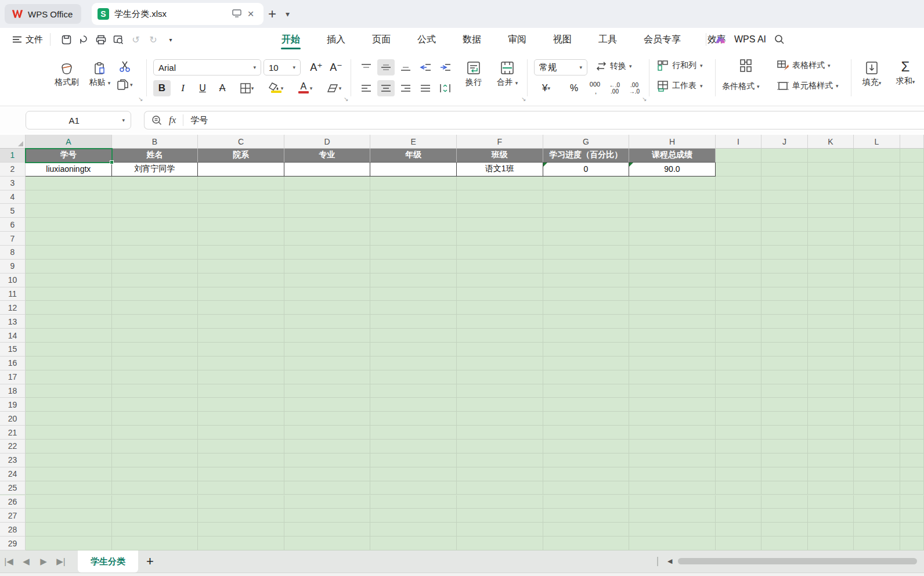  Describe the element at coordinates (406, 67) in the screenshot. I see `align-bottom-button` at that location.